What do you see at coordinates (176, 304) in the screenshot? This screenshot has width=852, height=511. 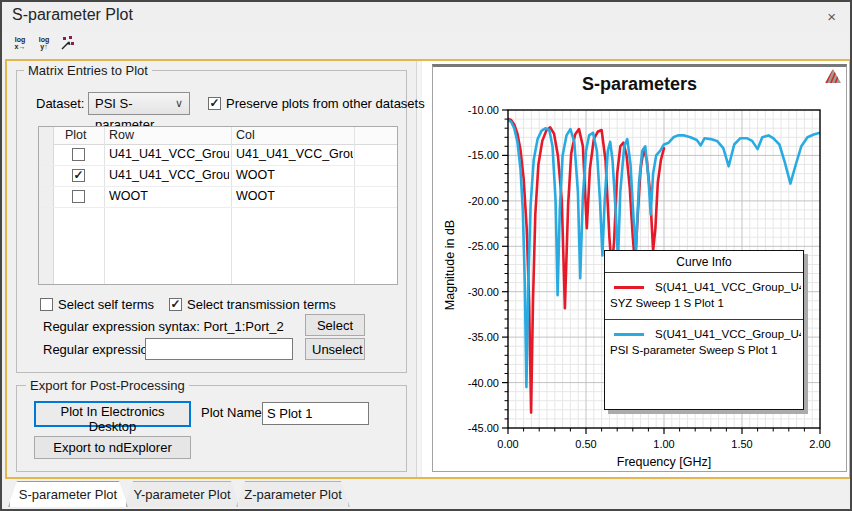 I see `select-transmission-terms-checkbox: ✓` at bounding box center [176, 304].